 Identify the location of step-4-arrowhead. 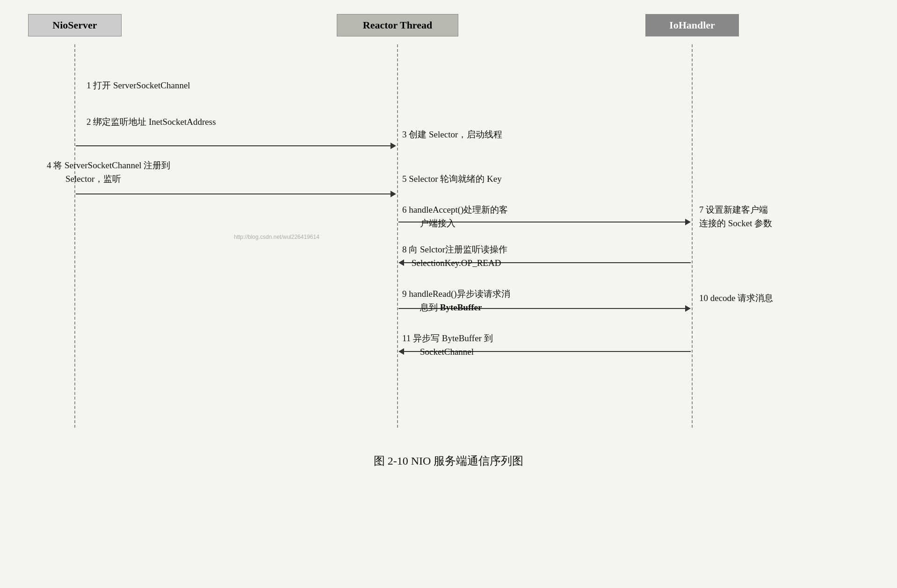
(393, 194).